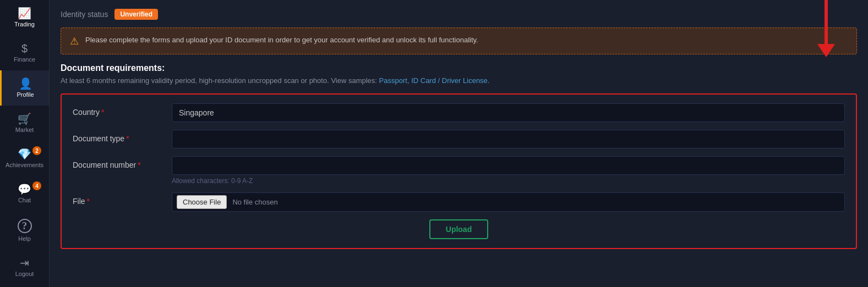 The height and width of the screenshot is (287, 868). I want to click on doc-type-label: Document type*, so click(117, 136).